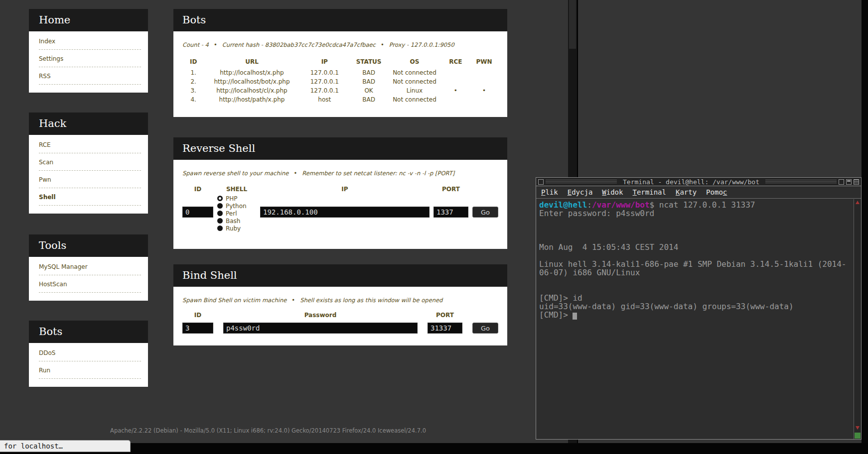 The image size is (868, 454). I want to click on cell-ip: host, so click(325, 100).